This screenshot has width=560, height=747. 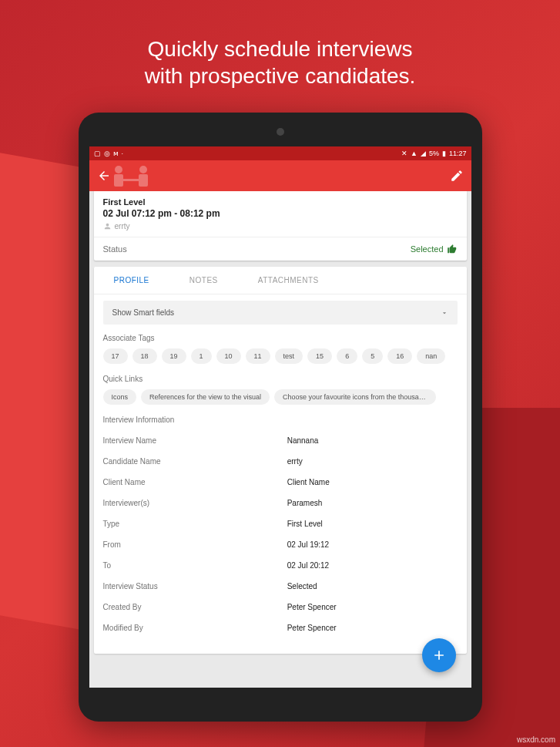 I want to click on info-value: errty, so click(x=373, y=461).